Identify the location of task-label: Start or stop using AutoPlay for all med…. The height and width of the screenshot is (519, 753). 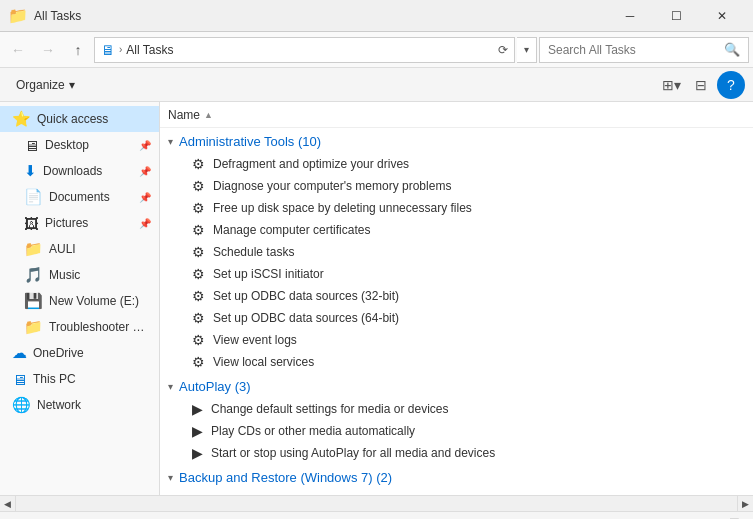
(353, 453).